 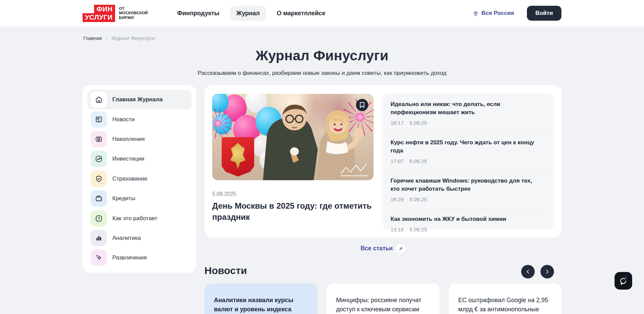 What do you see at coordinates (139, 119) in the screenshot?
I see `sidebar-item-news: Новости` at bounding box center [139, 119].